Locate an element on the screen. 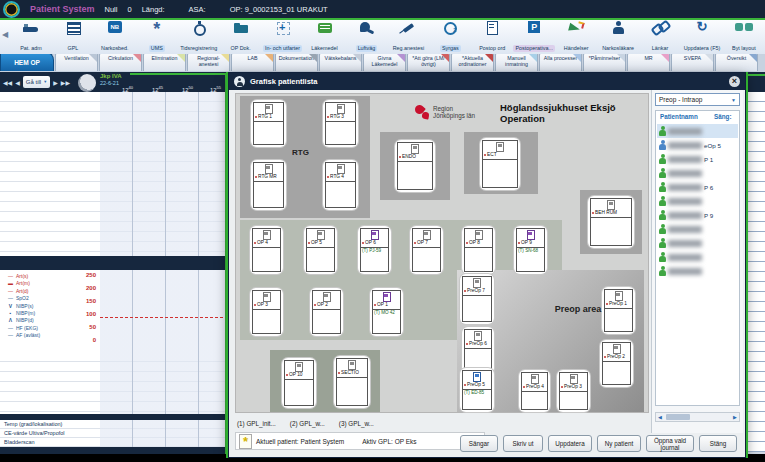 This screenshot has height=462, width=765. toolbar-item-op-dok: OP Dok. is located at coordinates (241, 38).